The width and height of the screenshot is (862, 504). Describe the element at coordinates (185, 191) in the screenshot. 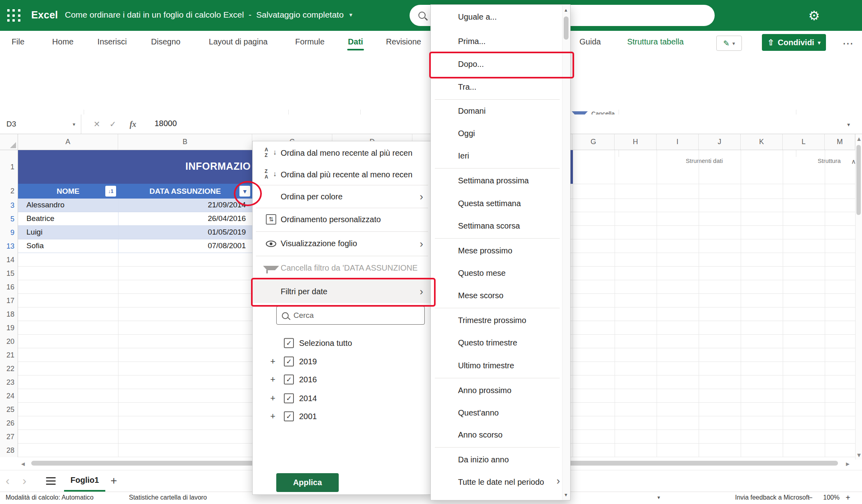

I see `table-header-data-assunzione: DATA ASSUNZIONE ▾` at that location.